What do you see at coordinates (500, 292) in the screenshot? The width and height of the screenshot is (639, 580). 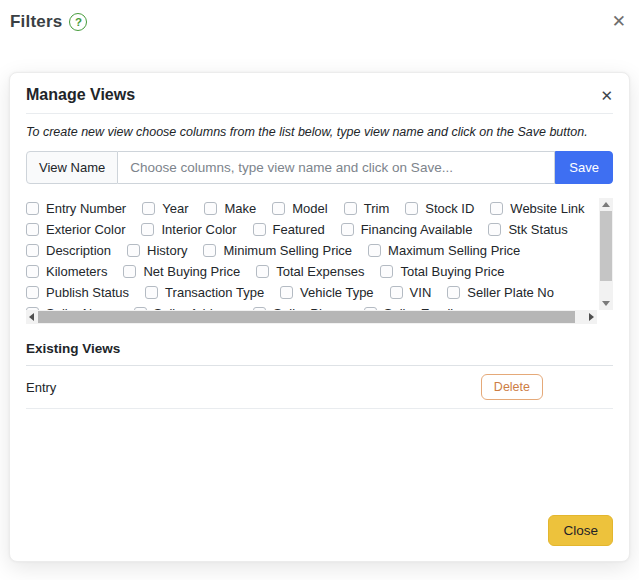 I see `column-checkbox-seller-plate-no: Seller Plate No` at bounding box center [500, 292].